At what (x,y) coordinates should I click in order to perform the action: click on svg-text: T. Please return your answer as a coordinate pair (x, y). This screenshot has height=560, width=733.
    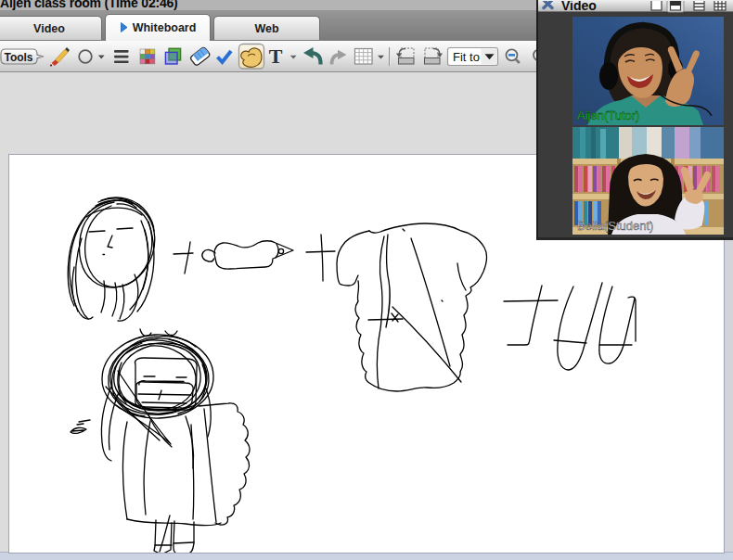
    Looking at the image, I should click on (276, 56).